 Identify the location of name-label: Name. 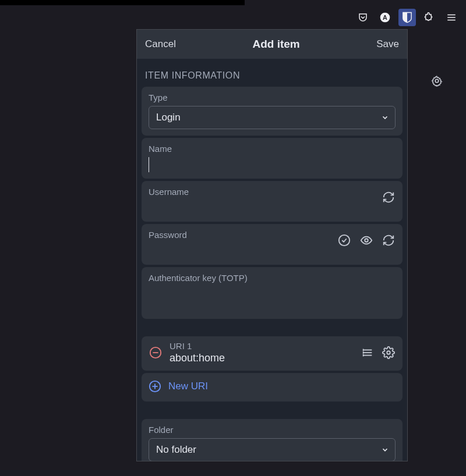
(272, 150).